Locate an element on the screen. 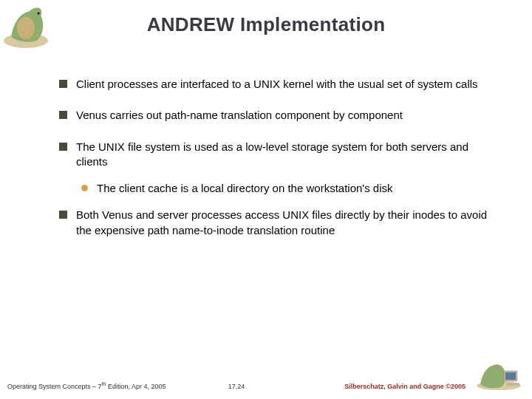 The width and height of the screenshot is (532, 399). footer-right: Silberschatz, Galvin and Gagne ©2005 is located at coordinates (362, 386).